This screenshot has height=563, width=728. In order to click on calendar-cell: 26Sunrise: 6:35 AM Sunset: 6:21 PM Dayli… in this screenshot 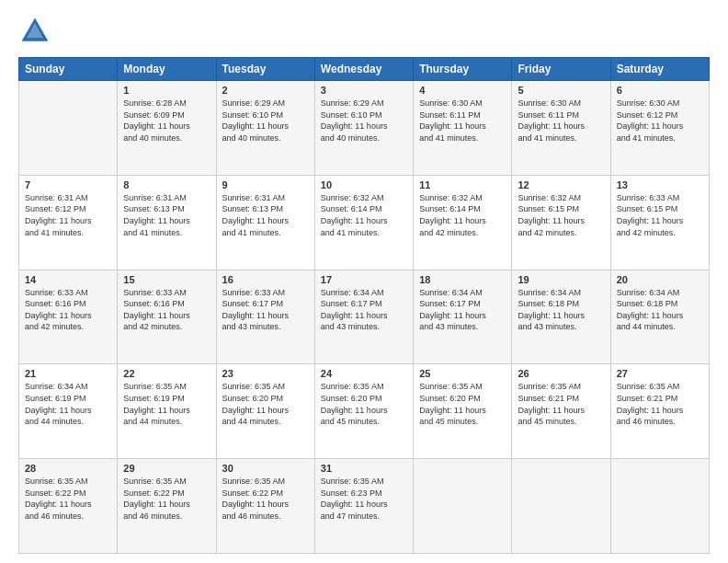, I will do `click(561, 412)`.